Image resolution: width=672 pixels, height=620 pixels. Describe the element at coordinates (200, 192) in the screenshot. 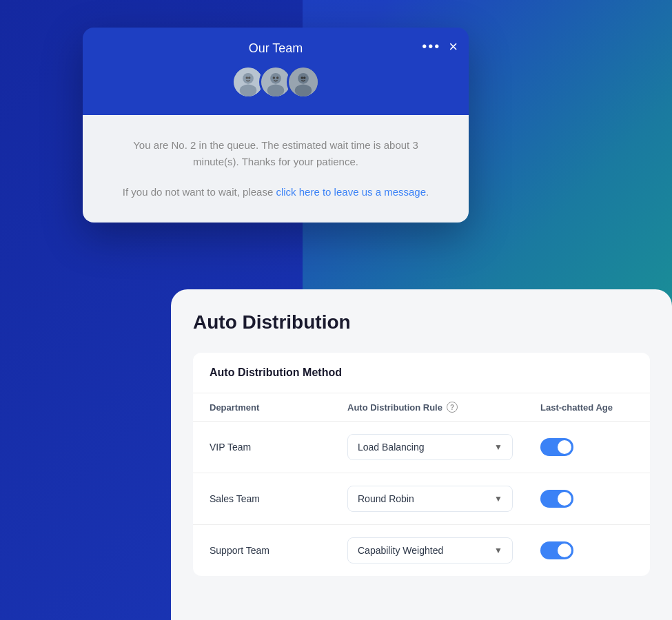

I see `leave-text-before: If you do not want to wait, please` at that location.